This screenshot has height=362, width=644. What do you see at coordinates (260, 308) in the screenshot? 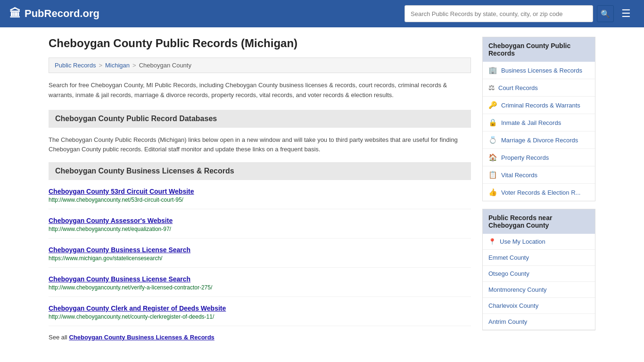
I see `record-title-4: Cheboygan County Clerk and Register of D…` at bounding box center [260, 308].